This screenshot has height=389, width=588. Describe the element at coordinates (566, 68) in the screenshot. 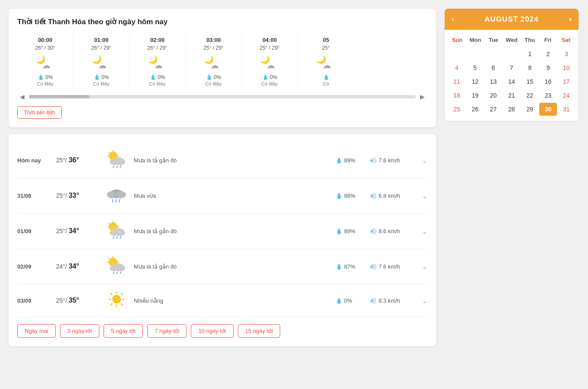

I see `cal-cell: 10` at that location.